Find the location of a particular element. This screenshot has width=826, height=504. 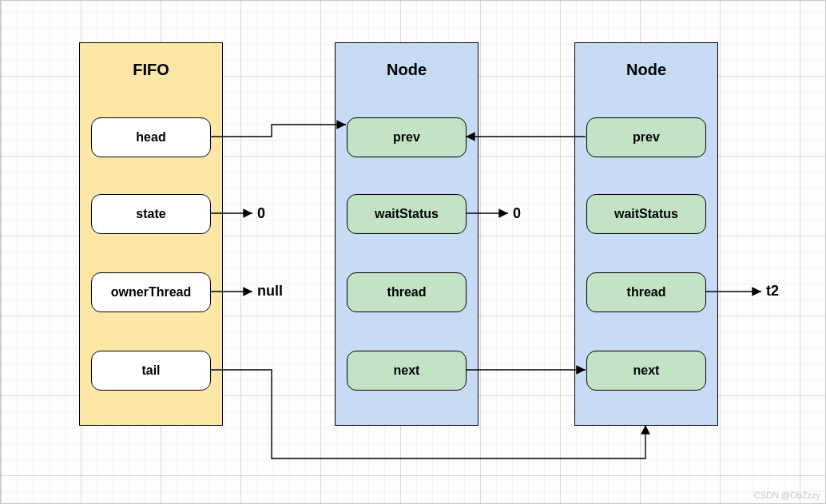

node1-waitstatus-value: 0 is located at coordinates (517, 214).